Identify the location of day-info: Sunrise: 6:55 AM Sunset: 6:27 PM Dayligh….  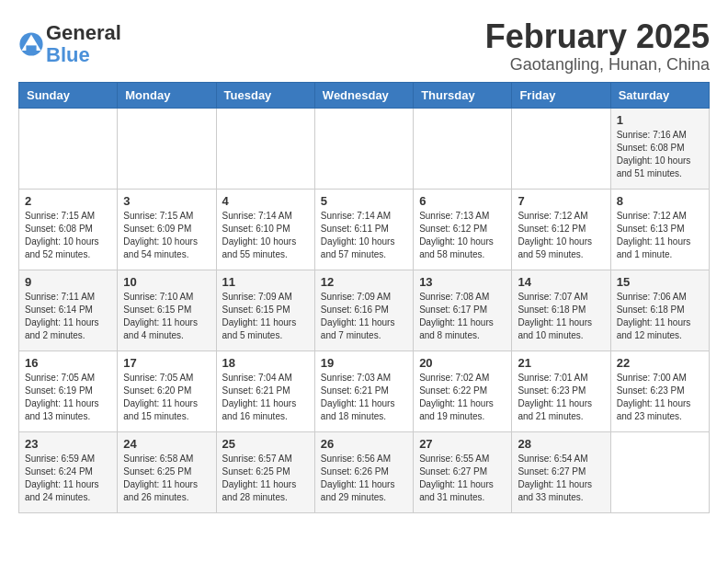
(462, 478).